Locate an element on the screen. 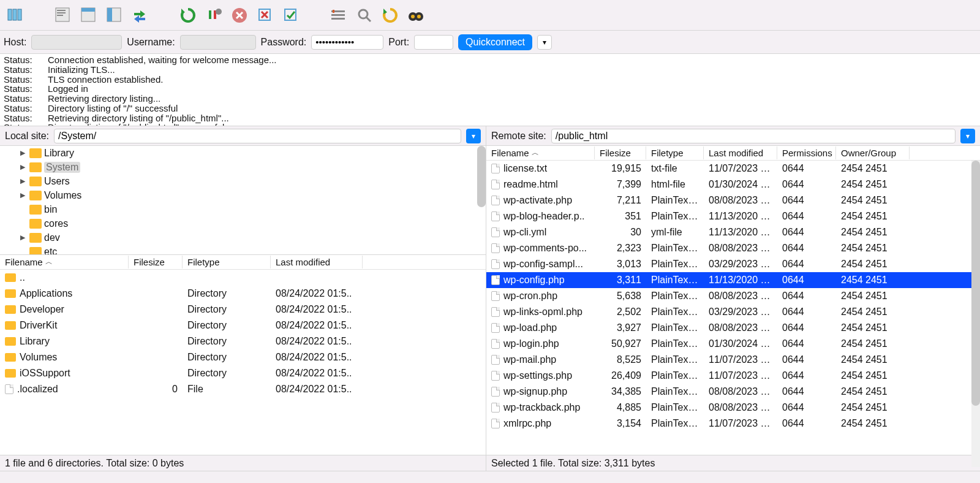 The width and height of the screenshot is (980, 483). file-row: DriverKitDirectory08/24/2022 01:5.. is located at coordinates (243, 325).